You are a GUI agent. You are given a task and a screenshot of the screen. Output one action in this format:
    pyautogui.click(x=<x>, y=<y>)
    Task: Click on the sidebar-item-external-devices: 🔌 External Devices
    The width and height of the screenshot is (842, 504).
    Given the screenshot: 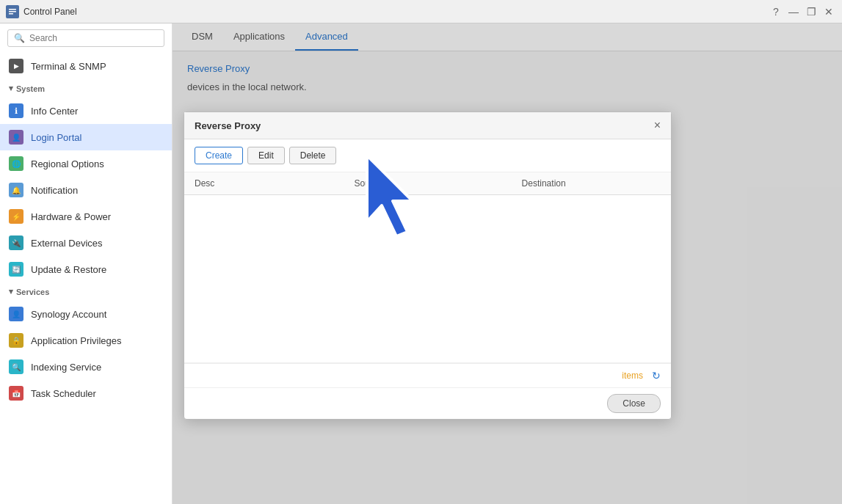 What is the action you would take?
    pyautogui.click(x=86, y=243)
    